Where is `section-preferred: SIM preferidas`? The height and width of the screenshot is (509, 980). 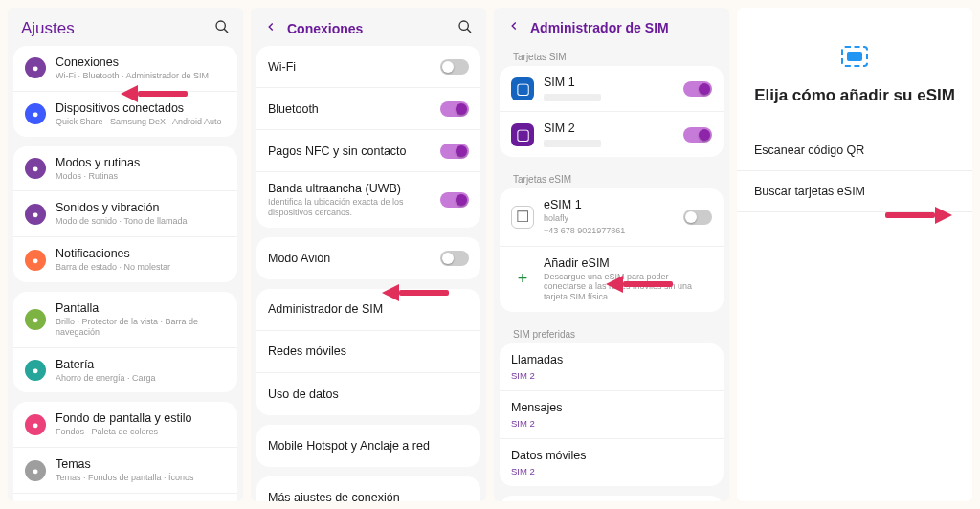
section-preferred: SIM preferidas is located at coordinates (612, 333).